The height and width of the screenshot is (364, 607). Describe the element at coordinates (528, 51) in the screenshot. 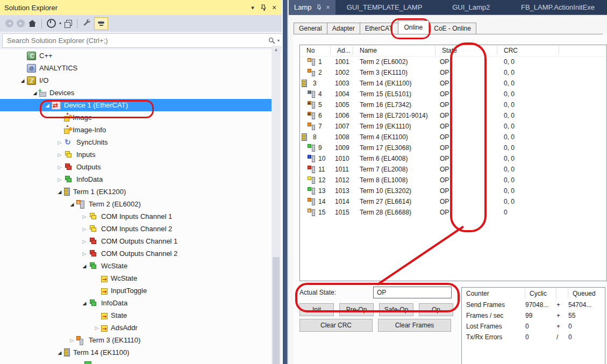

I see `col-crc: CRC` at that location.